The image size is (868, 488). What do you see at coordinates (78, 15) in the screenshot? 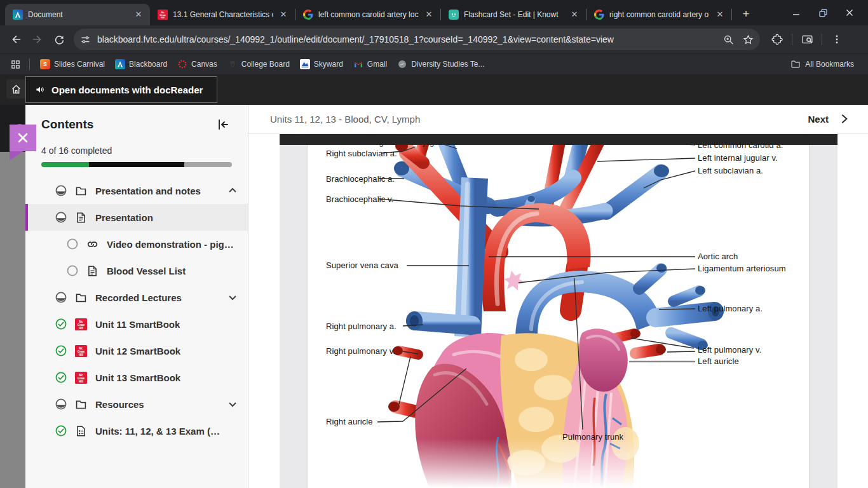
I see `tab-title: Document` at bounding box center [78, 15].